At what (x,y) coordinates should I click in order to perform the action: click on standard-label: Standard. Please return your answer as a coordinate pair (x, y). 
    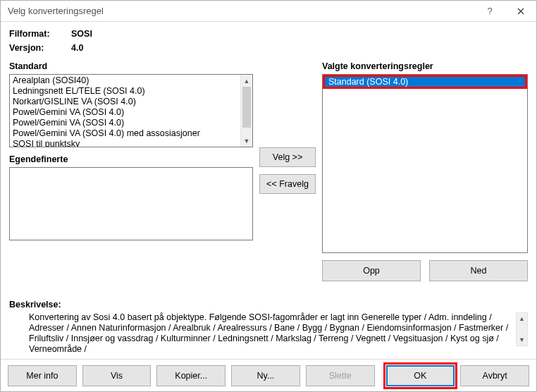
    Looking at the image, I should click on (131, 66).